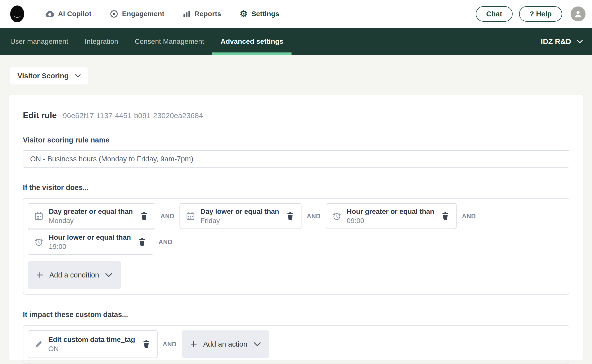 This screenshot has height=364, width=592. Describe the element at coordinates (243, 14) in the screenshot. I see `settings-gear-icon: ⚙` at that location.